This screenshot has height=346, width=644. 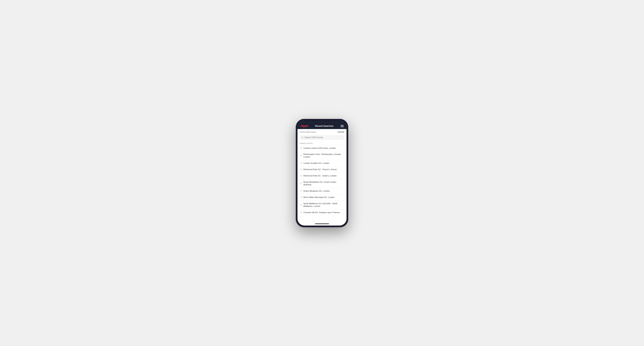 I want to click on course-name: Richmond Park GC - Prince's, Surrey, so click(x=320, y=170).